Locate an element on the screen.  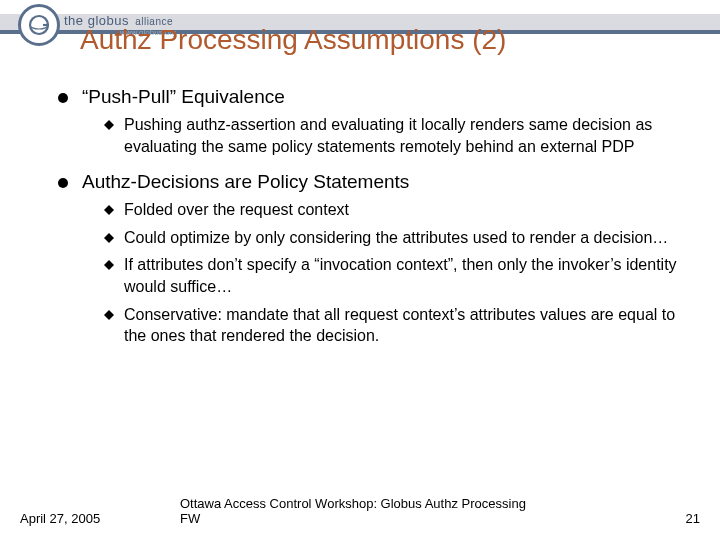
sub-bullet-text: Conservative: mandate that all request c… is located at coordinates (403, 326).